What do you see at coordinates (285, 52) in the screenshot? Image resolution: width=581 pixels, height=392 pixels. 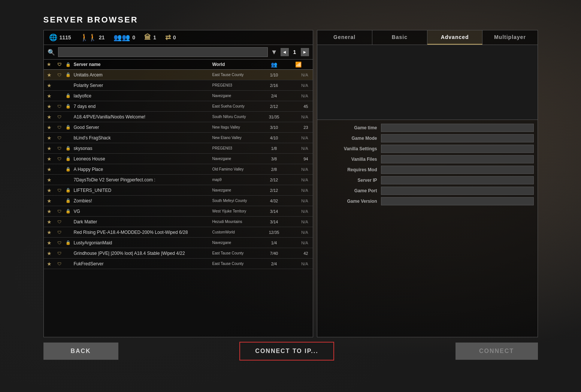 I see `prev-page-button: ◄` at bounding box center [285, 52].